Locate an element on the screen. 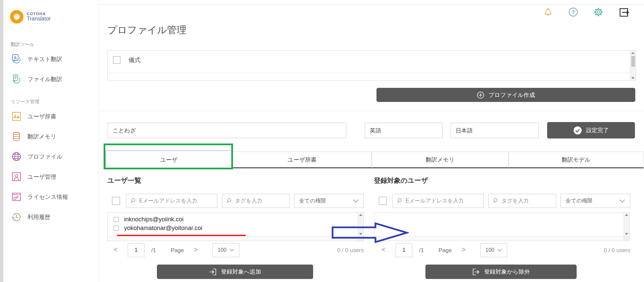  sidebar-item-label: プロファイル is located at coordinates (45, 157).